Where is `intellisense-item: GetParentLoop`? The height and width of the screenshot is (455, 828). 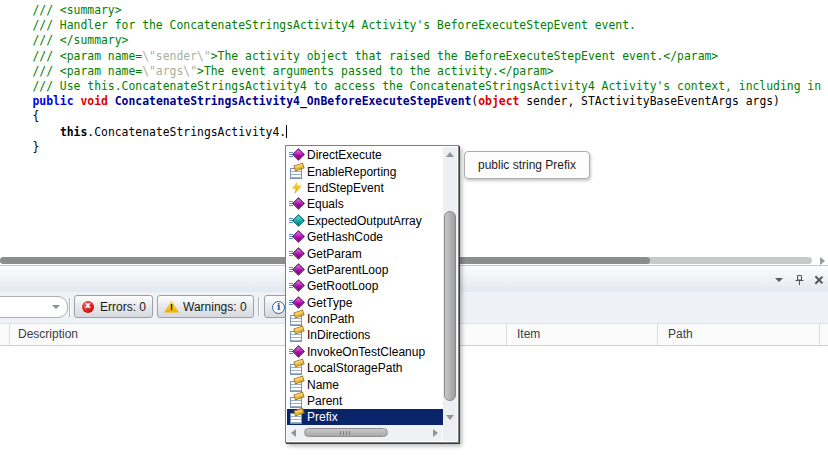
intellisense-item: GetParentLoop is located at coordinates (365, 270).